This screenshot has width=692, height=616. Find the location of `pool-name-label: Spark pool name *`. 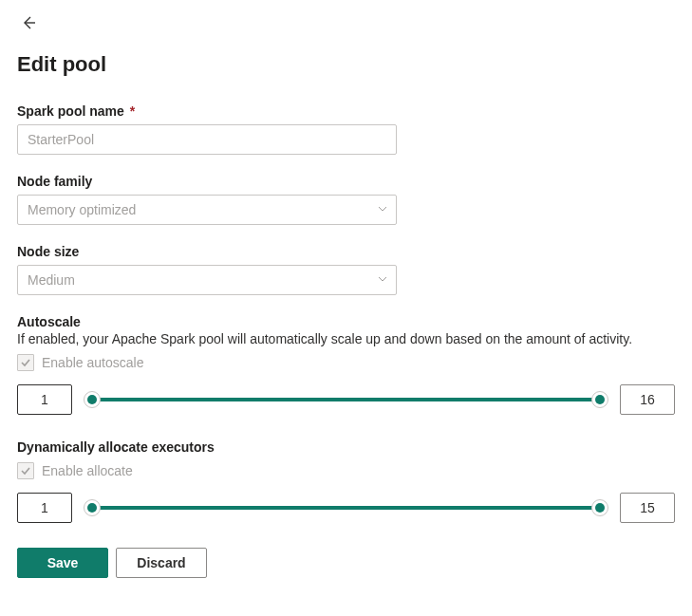

pool-name-label: Spark pool name * is located at coordinates (346, 111).